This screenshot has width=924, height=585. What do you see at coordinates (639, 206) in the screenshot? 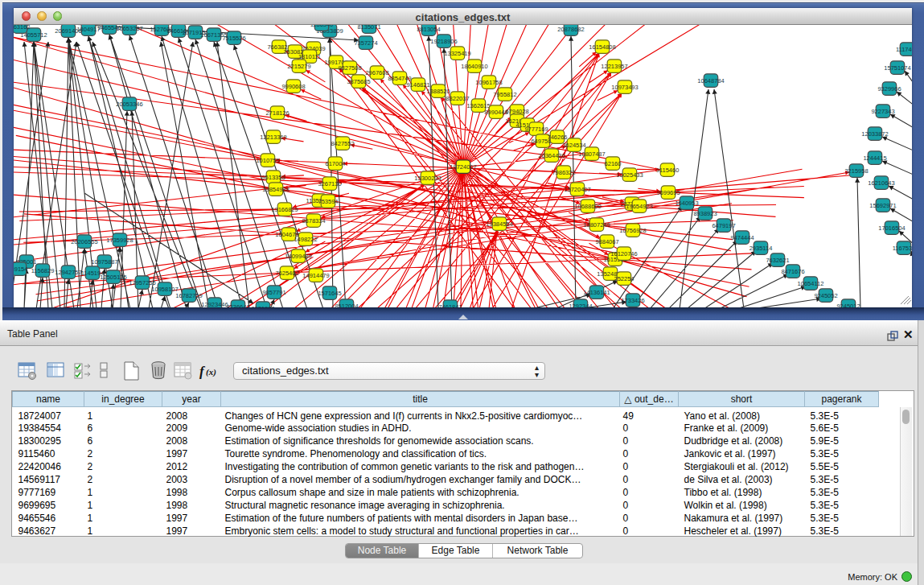
I see `svg-text: 19654923` at bounding box center [639, 206].